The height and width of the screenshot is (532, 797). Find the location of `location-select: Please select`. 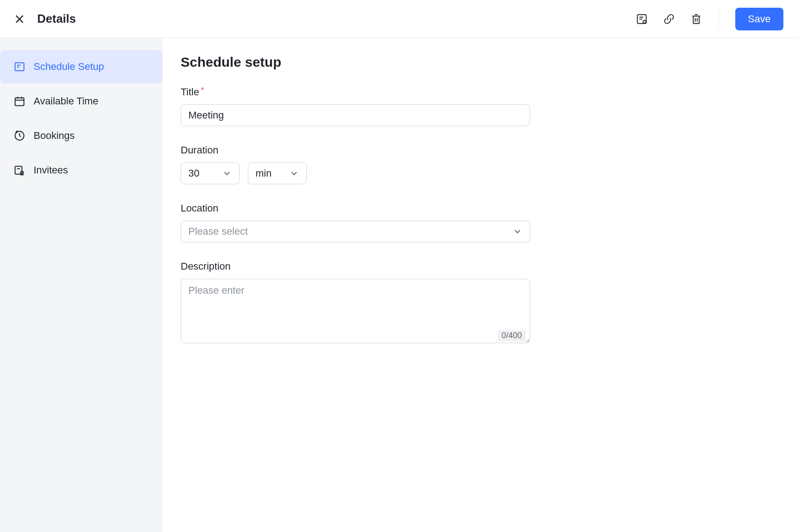

location-select: Please select is located at coordinates (355, 232).